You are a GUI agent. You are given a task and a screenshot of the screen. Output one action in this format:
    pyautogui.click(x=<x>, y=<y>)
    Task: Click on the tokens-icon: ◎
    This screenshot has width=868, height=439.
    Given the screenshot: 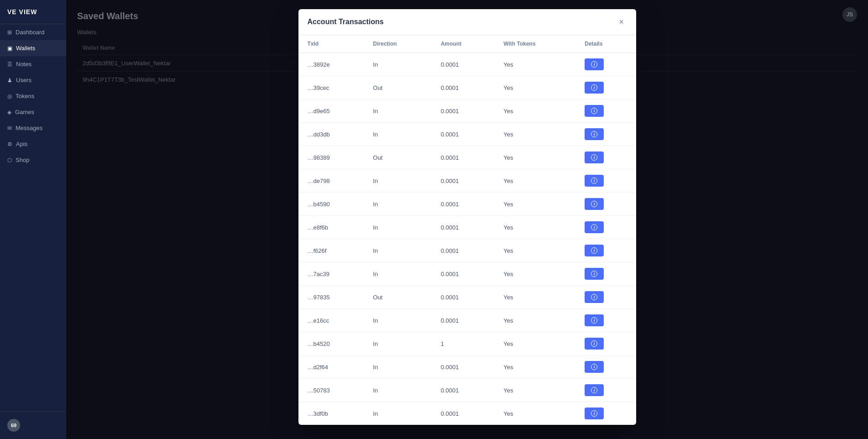 What is the action you would take?
    pyautogui.click(x=10, y=96)
    